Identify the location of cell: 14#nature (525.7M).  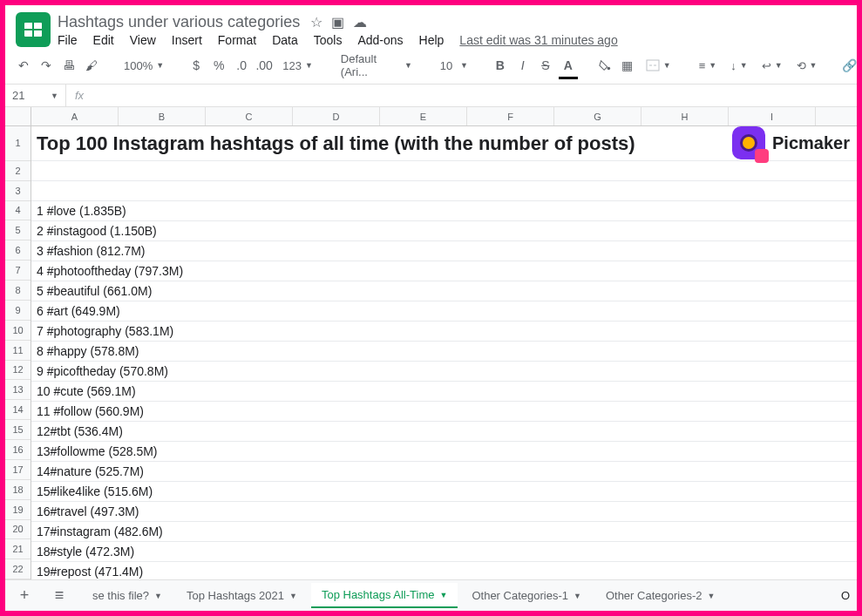
(445, 472).